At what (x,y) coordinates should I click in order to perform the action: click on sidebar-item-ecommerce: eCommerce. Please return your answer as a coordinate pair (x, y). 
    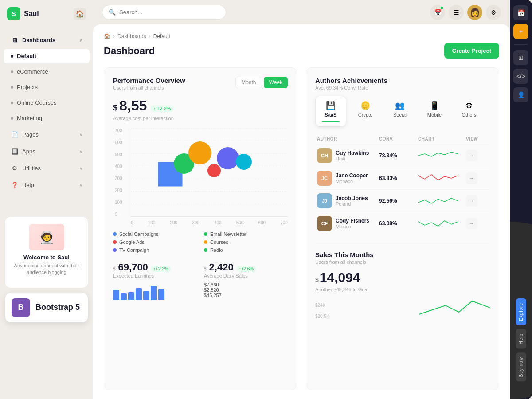
    Looking at the image, I should click on (47, 72).